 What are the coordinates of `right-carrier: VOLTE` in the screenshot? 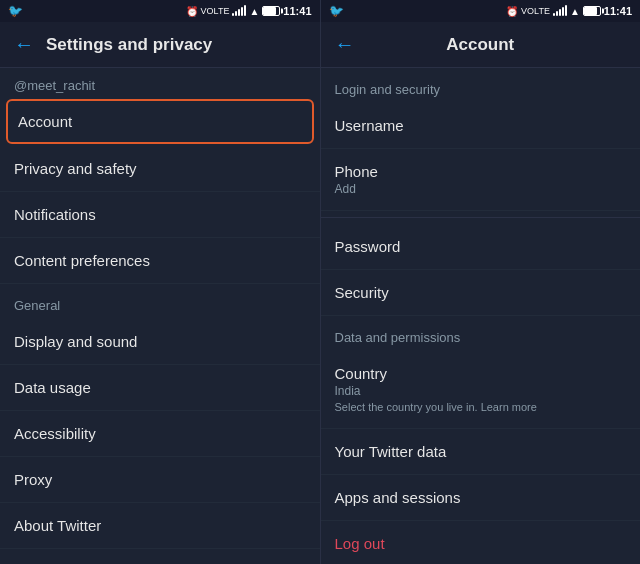 It's located at (536, 11).